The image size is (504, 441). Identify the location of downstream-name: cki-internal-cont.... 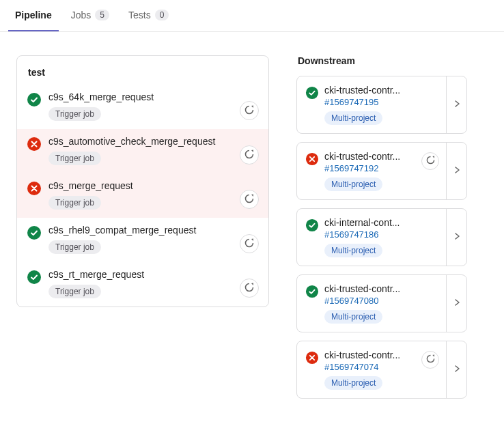
(382, 223).